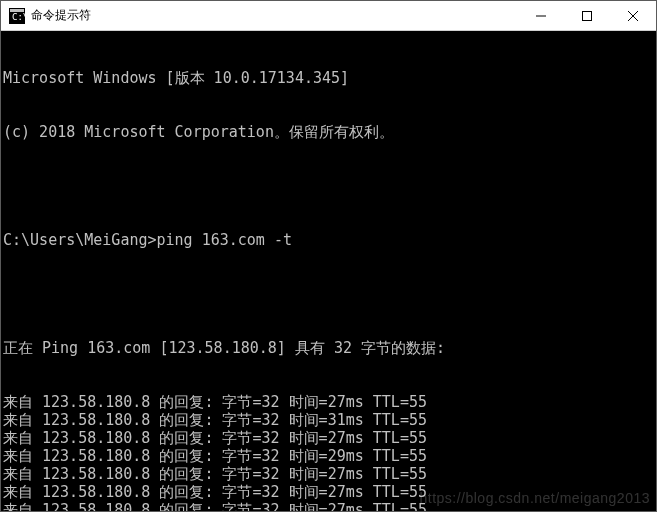 This screenshot has height=512, width=657. What do you see at coordinates (17, 16) in the screenshot?
I see `cmd-icon: C:\` at bounding box center [17, 16].